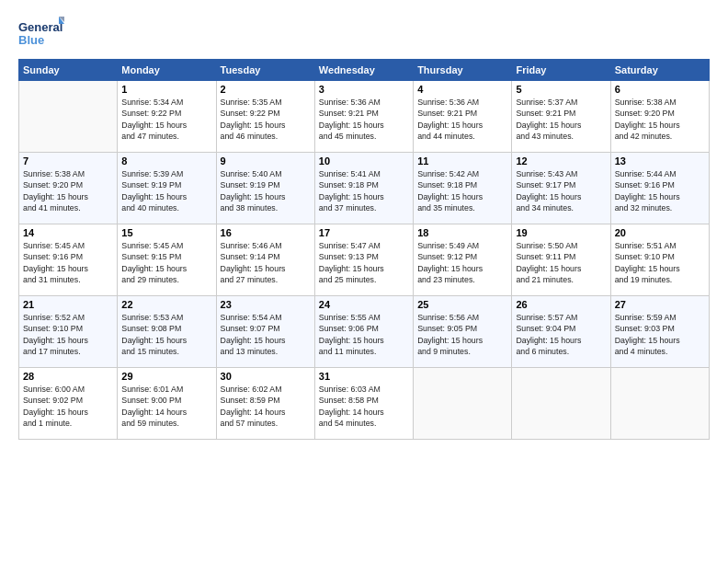 The image size is (728, 563). What do you see at coordinates (265, 332) in the screenshot?
I see `calendar-cell: 23Sunrise: 5:54 AM Sunset: 9:07 PM Dayli…` at bounding box center [265, 332].